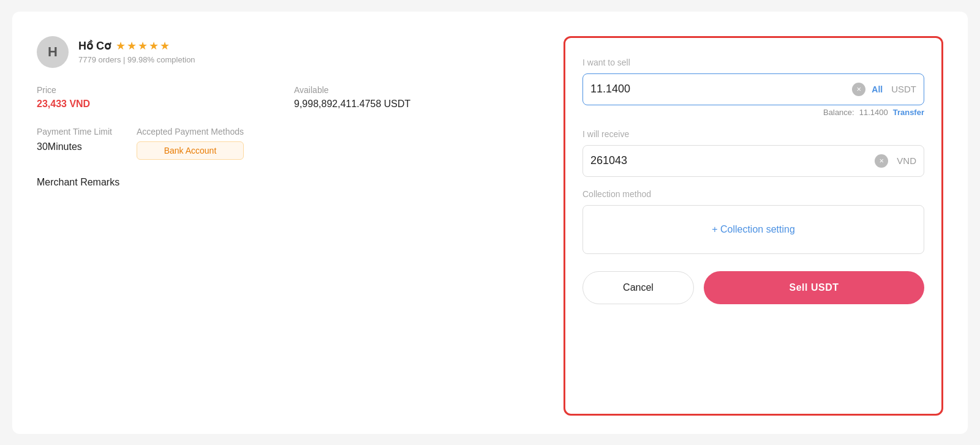  Describe the element at coordinates (410, 104) in the screenshot. I see `available-value: 9,998,892,411.4758 USDT` at that location.